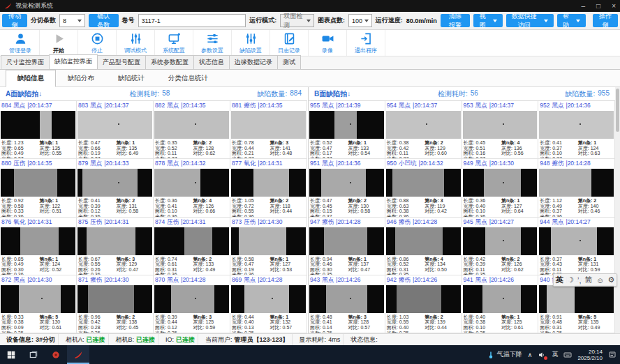 This screenshot has width=620, height=364. What do you see at coordinates (38, 188) in the screenshot?
I see `defect-cell: 880 压伤 |20:14:35 长度:0.92 宽度:0.58 面积:0.33…` at bounding box center [38, 188].